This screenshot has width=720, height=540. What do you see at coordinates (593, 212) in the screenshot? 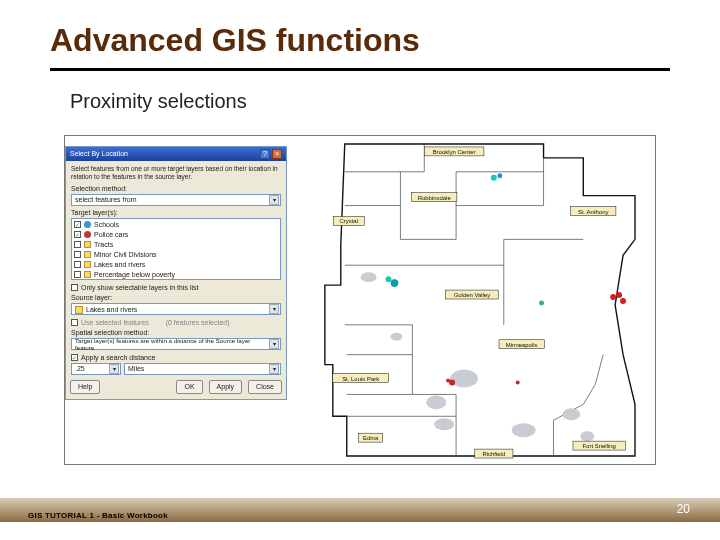
I see `place-label: St. Anthony` at bounding box center [593, 212].